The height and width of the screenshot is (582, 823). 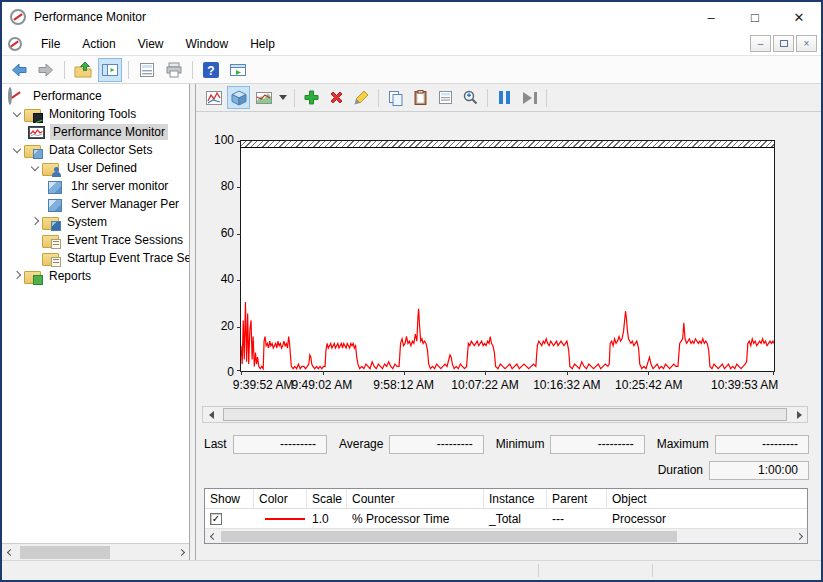 I want to click on copy-properties-button, so click(x=396, y=98).